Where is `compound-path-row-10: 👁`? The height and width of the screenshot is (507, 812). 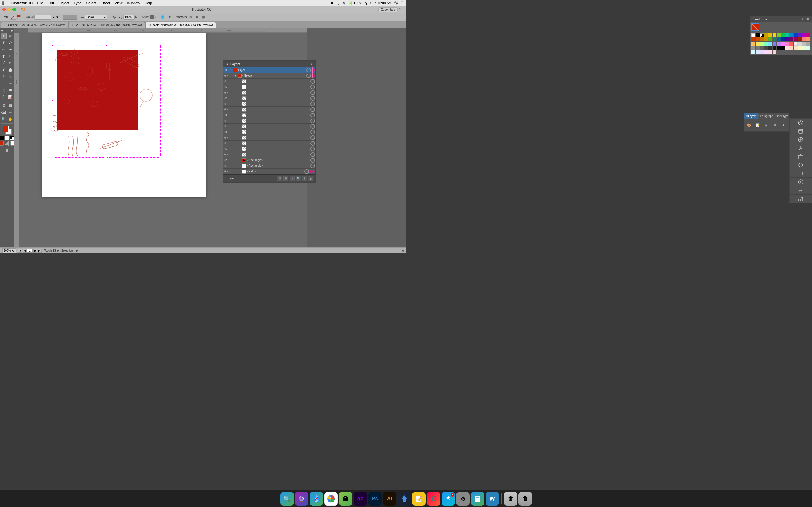
compound-path-row-10: 👁 is located at coordinates (269, 137).